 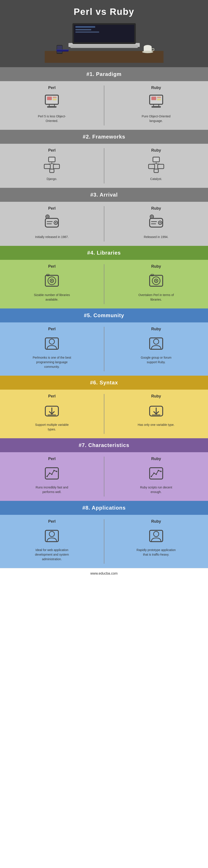 What do you see at coordinates (104, 508) in the screenshot?
I see `section-title-applications: #8. Applications` at bounding box center [104, 508].